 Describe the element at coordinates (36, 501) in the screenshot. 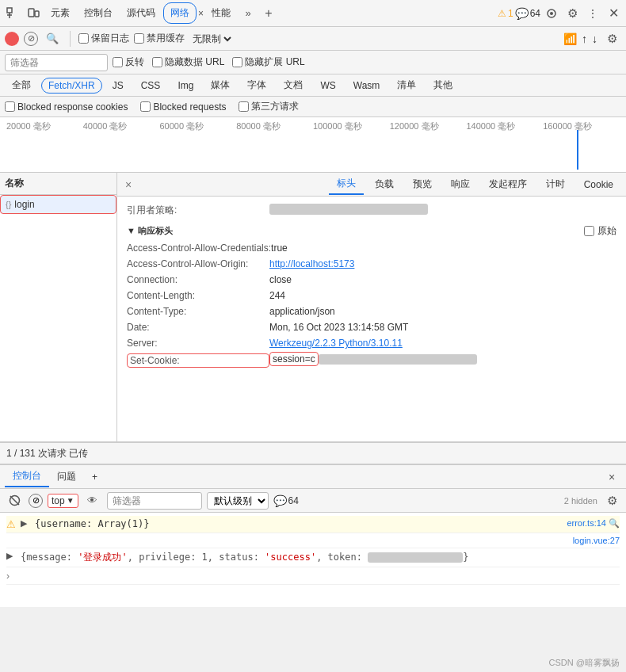

I see `console-ban-icon: ⊘` at that location.